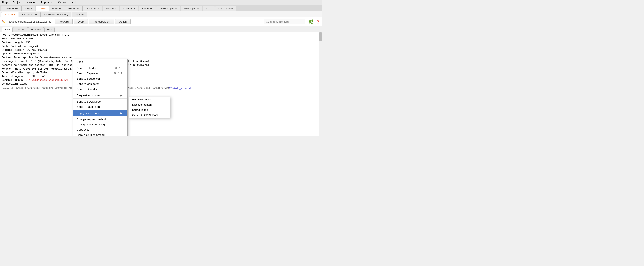 The image size is (644, 266). I want to click on request-label: Request to http://192.168.110.208:80, so click(29, 21).